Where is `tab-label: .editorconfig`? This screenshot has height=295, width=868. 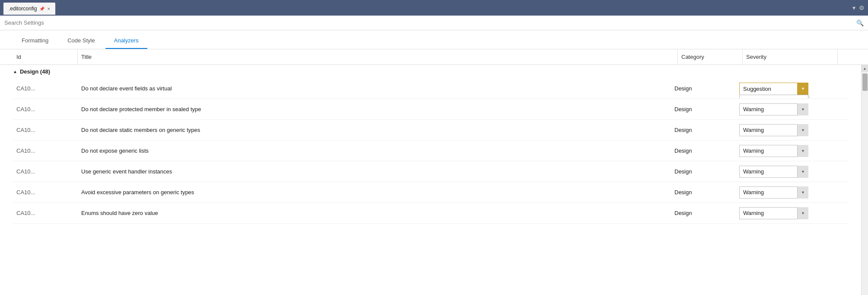
tab-label: .editorconfig is located at coordinates (22, 9).